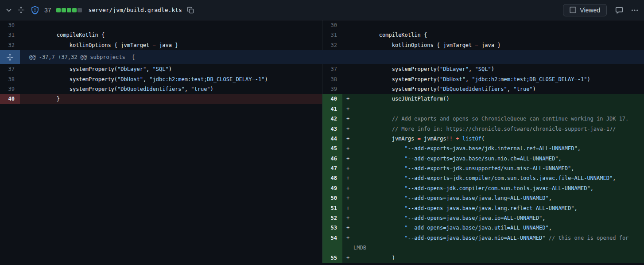 Image resolution: width=644 pixels, height=265 pixels. I want to click on viewed-checkbox, so click(573, 10).